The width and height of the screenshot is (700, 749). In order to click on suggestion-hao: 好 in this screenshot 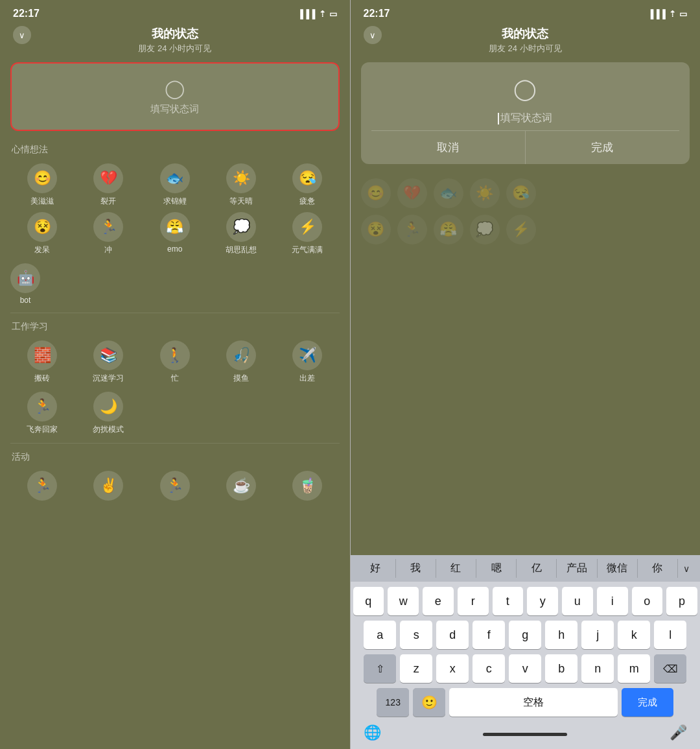, I will do `click(376, 568)`.